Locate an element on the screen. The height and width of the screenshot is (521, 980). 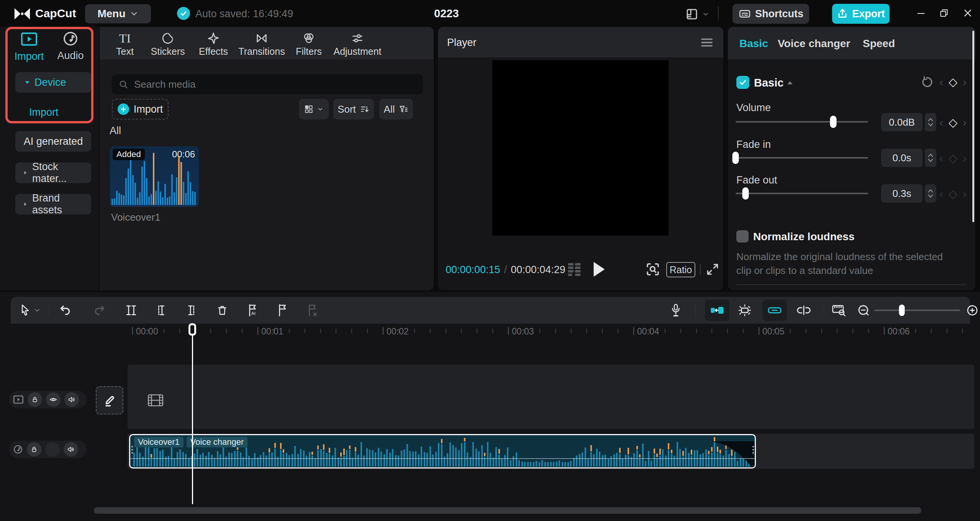
fade-in-slider-handle is located at coordinates (736, 158).